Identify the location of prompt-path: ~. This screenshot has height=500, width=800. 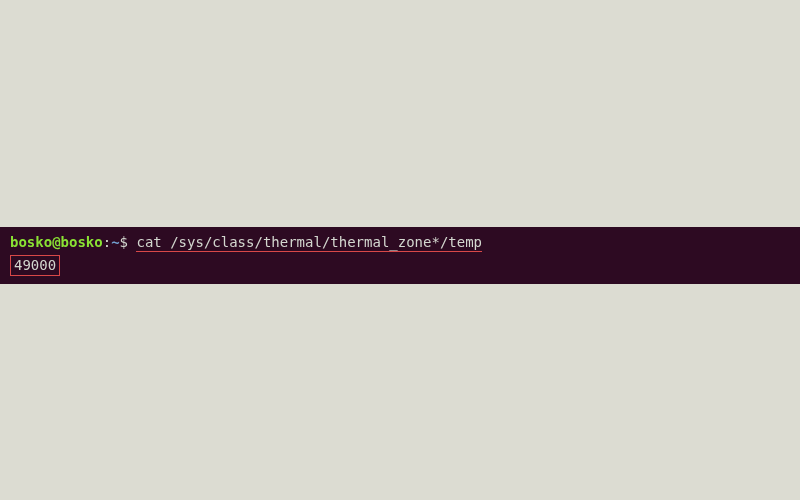
(115, 242).